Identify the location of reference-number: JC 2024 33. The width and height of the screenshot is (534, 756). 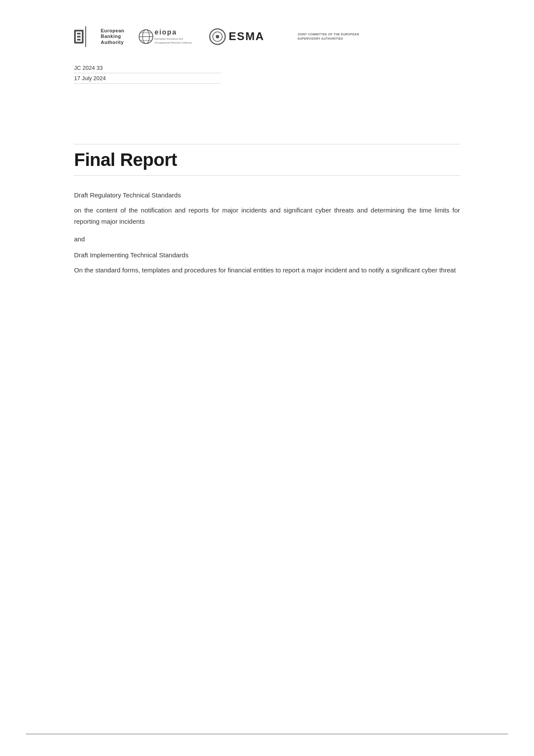
(267, 68).